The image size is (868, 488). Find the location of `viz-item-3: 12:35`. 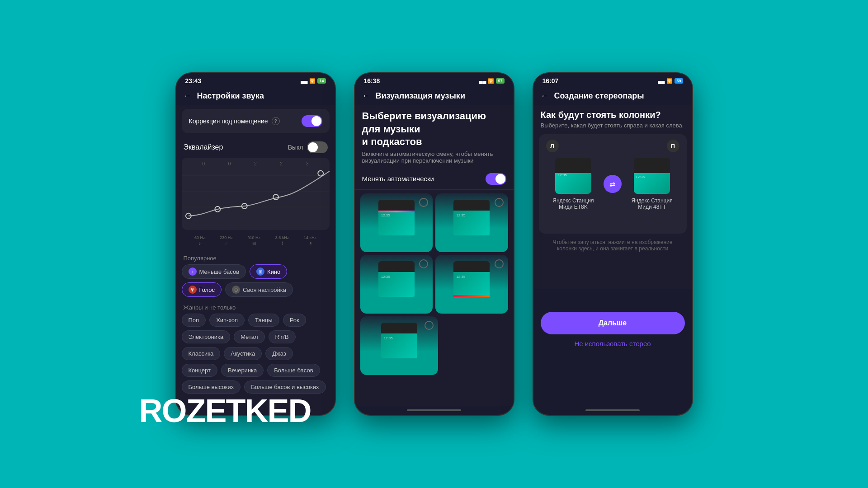

viz-item-3: 12:35 is located at coordinates (397, 284).